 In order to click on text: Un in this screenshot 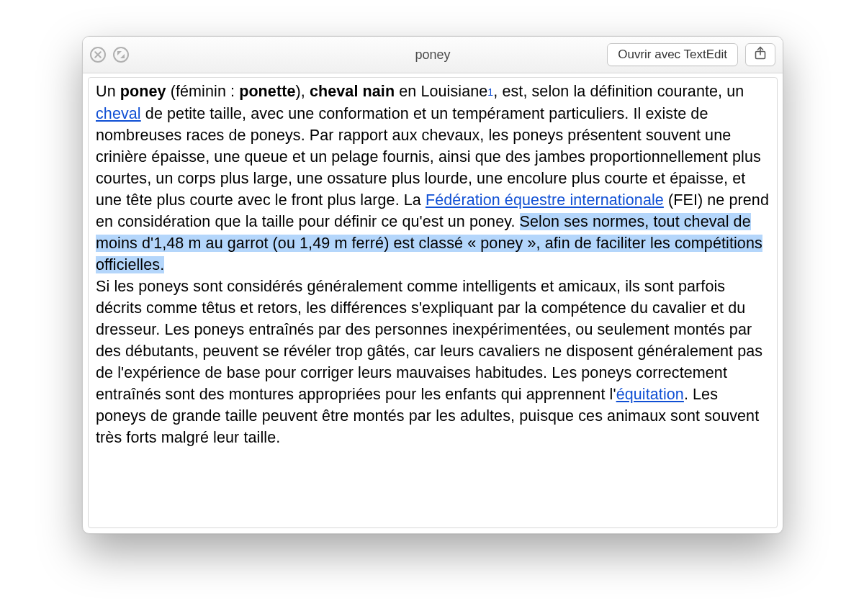, I will do `click(108, 91)`.